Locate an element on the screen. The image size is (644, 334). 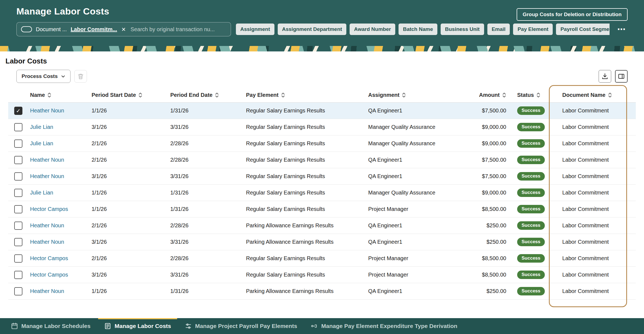
column-label: Period Start Date is located at coordinates (114, 95).